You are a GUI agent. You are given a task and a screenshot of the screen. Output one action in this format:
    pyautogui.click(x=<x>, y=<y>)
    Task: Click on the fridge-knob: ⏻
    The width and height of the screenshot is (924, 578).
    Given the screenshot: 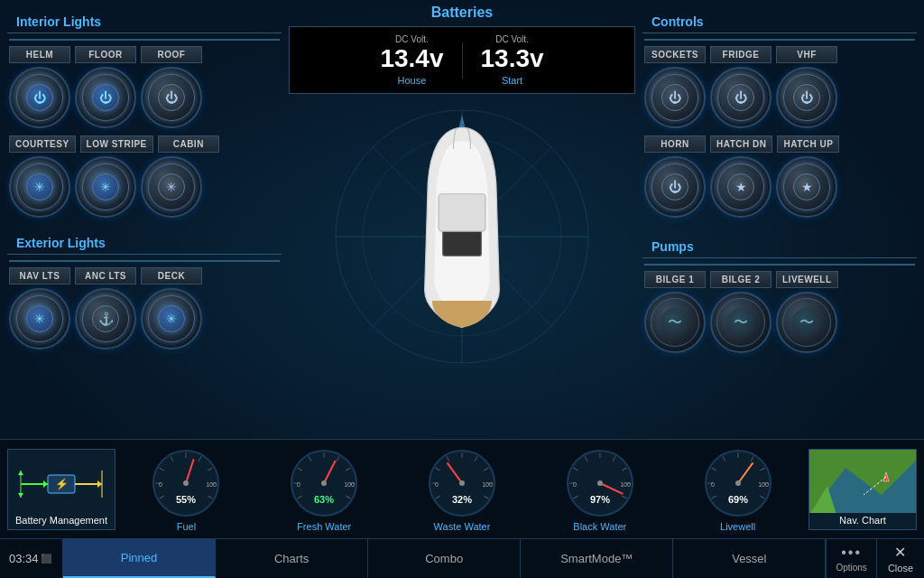 What is the action you would take?
    pyautogui.click(x=741, y=98)
    